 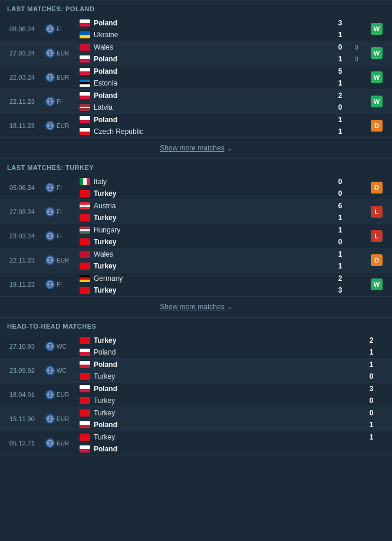 I want to click on h2h-team-row-home: Poland 1, so click(x=230, y=365).